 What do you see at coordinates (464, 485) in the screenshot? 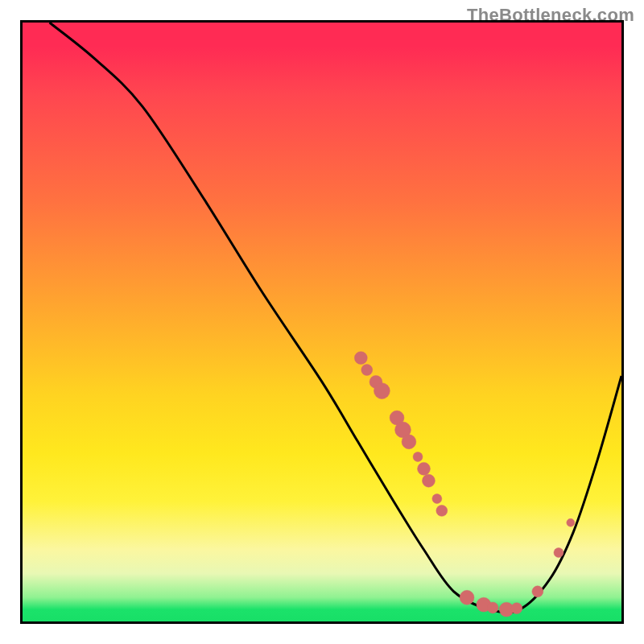
I see `scatter-markers` at bounding box center [464, 485].